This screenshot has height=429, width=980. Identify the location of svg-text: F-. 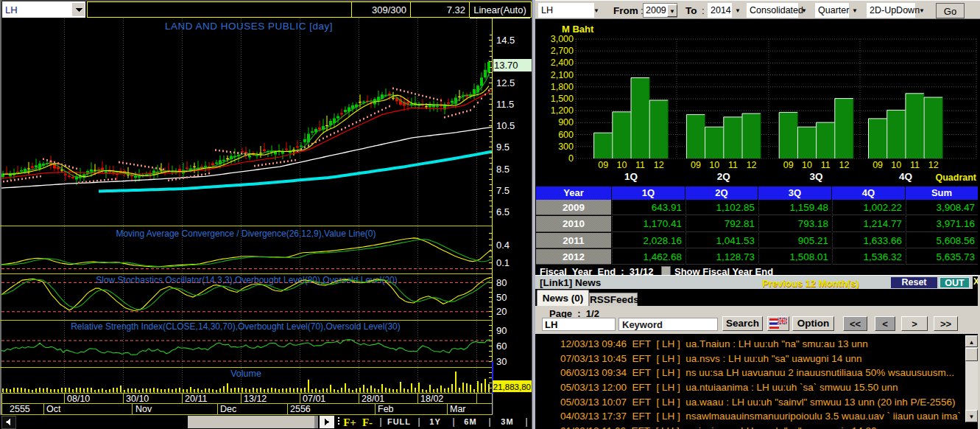
(367, 422).